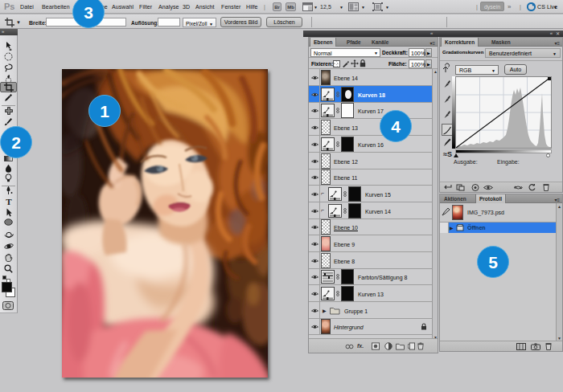  Describe the element at coordinates (9, 201) in the screenshot. I see `svg-text: T` at that location.